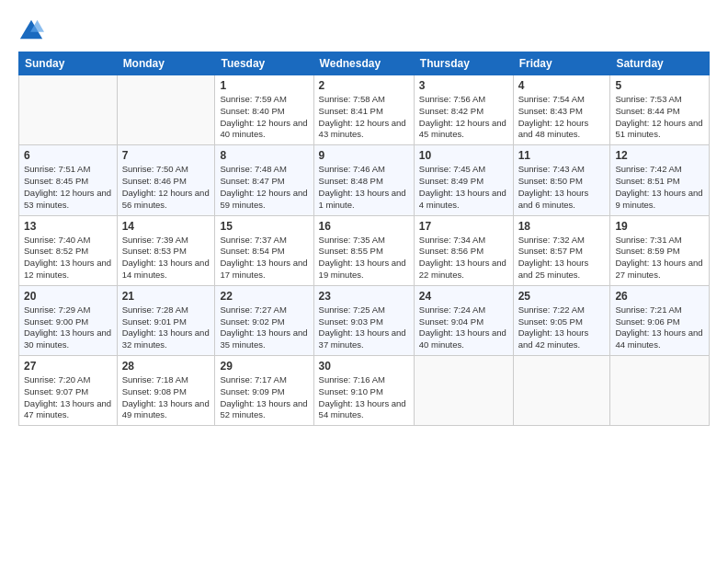  What do you see at coordinates (660, 296) in the screenshot?
I see `day-number: 26` at bounding box center [660, 296].